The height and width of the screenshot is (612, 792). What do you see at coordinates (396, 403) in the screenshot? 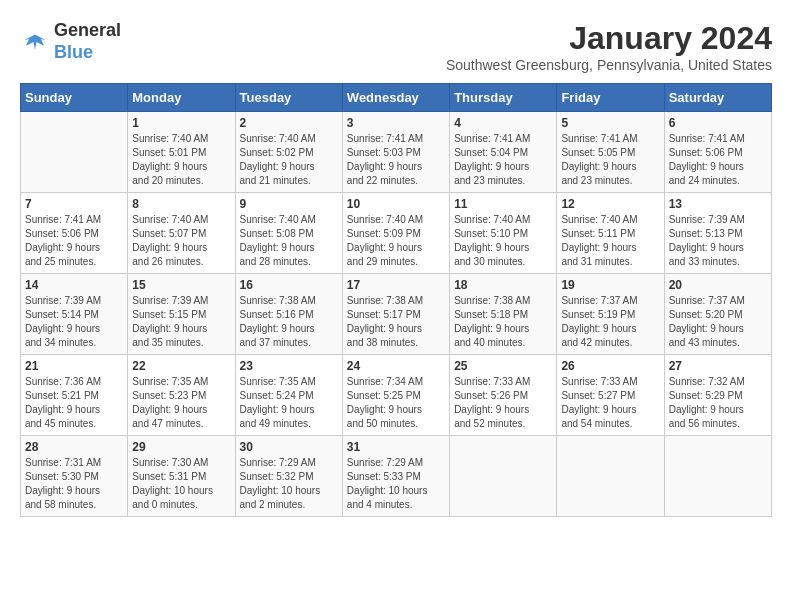
I see `day-info: Sunrise: 7:34 AM Sunset: 5:25 PM Dayligh…` at bounding box center [396, 403].